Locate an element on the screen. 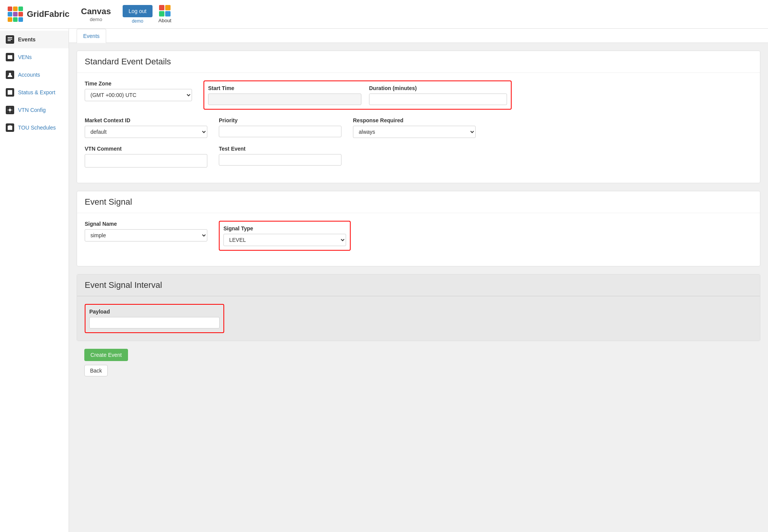 The image size is (768, 532). form-row-2: Market Context ID default Priority 0 Res… is located at coordinates (418, 128).